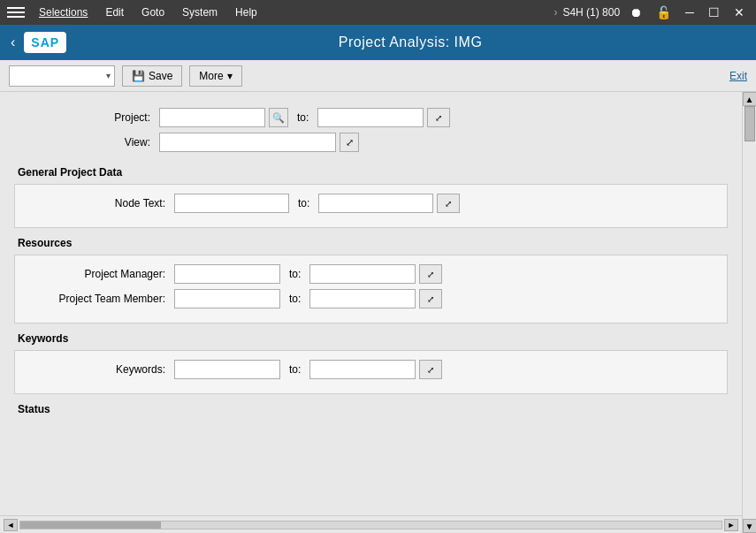 Image resolution: width=756 pixels, height=533 pixels. I want to click on back-button: ‹, so click(12, 42).